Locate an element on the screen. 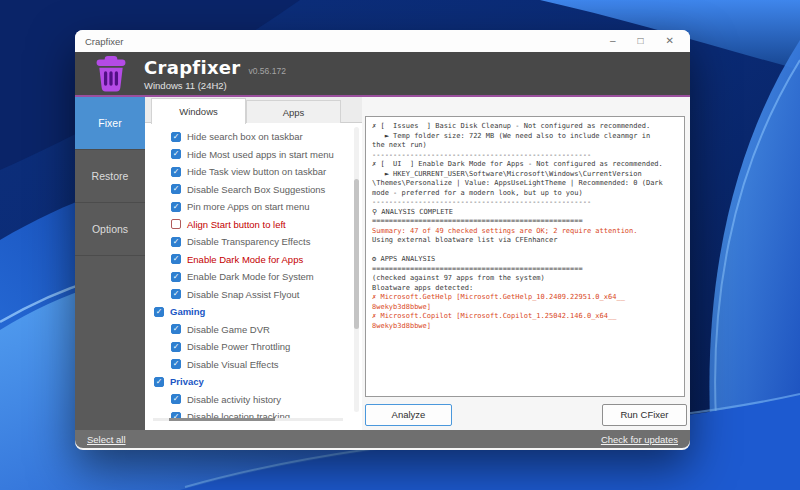 Image resolution: width=800 pixels, height=490 pixels. sidebar: FixerRestoreOptions is located at coordinates (110, 264).